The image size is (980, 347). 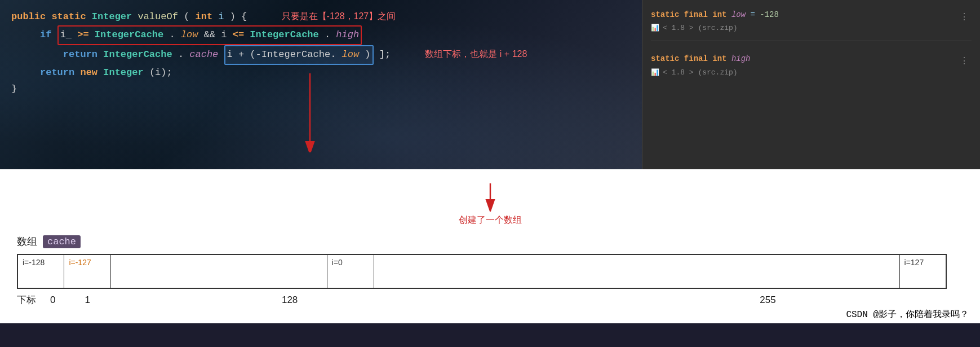 What do you see at coordinates (923, 271) in the screenshot?
I see `cell-i-127: i=127` at bounding box center [923, 271].